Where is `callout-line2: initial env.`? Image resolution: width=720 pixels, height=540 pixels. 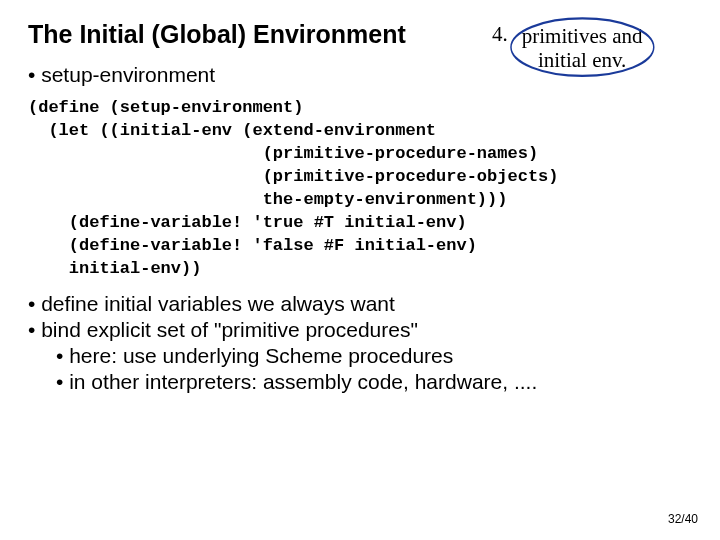
callout-line2: initial env. is located at coordinates (582, 60).